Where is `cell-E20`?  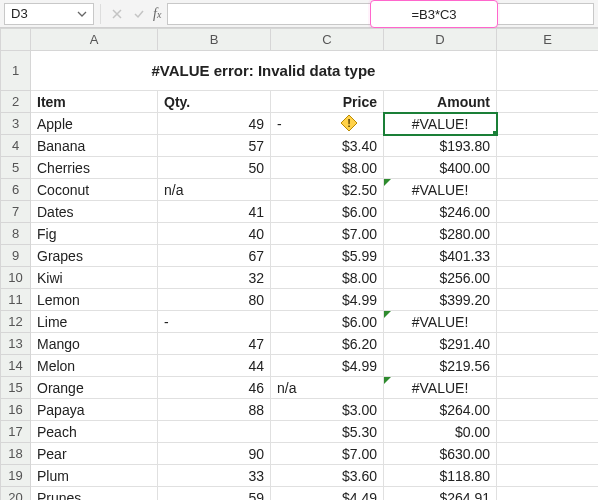
cell-E20 is located at coordinates (548, 494).